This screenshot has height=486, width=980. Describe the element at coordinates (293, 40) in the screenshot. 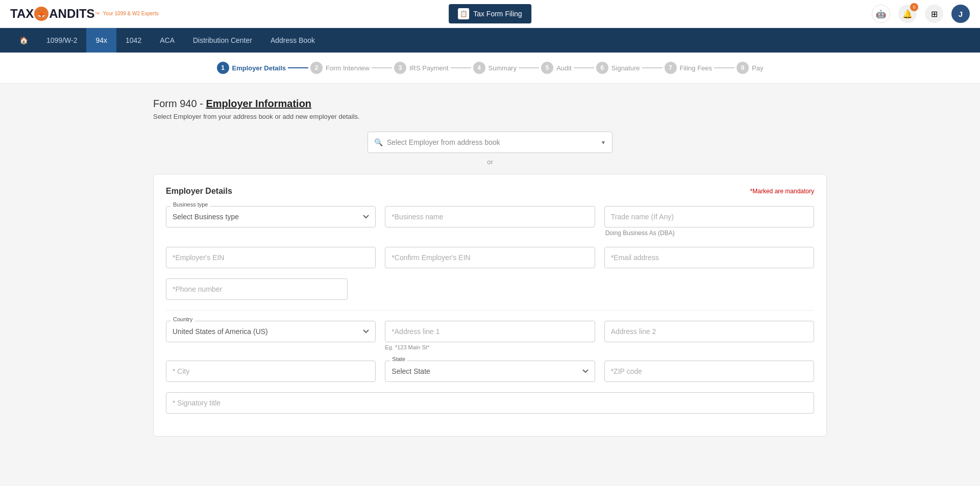

I see `nav-address-book: Address Book` at that location.